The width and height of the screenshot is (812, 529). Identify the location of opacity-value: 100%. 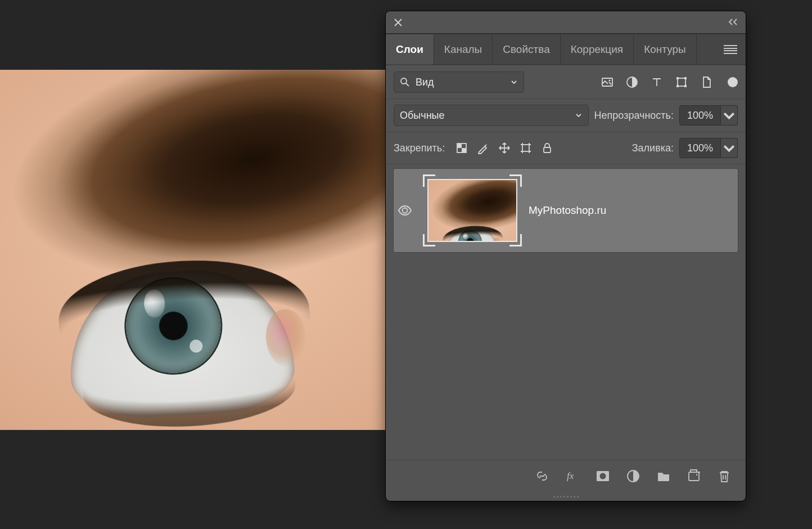
(700, 116).